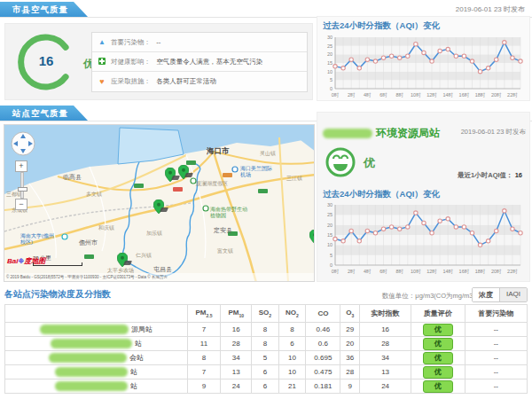 The height and width of the screenshot is (399, 532). Describe the element at coordinates (21, 185) in the screenshot. I see `map-zoom-control: + −` at that location.